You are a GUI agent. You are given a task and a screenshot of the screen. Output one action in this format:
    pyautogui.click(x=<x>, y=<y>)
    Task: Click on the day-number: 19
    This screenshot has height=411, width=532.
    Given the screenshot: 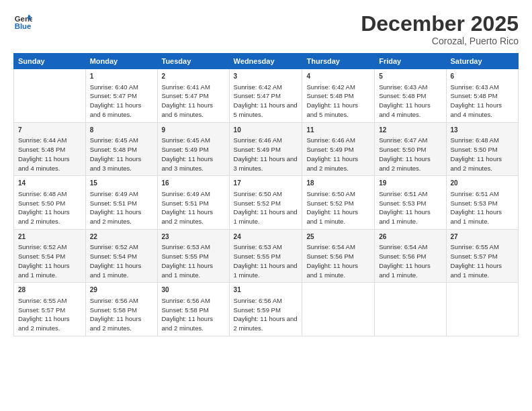 What is the action you would take?
    pyautogui.click(x=410, y=184)
    